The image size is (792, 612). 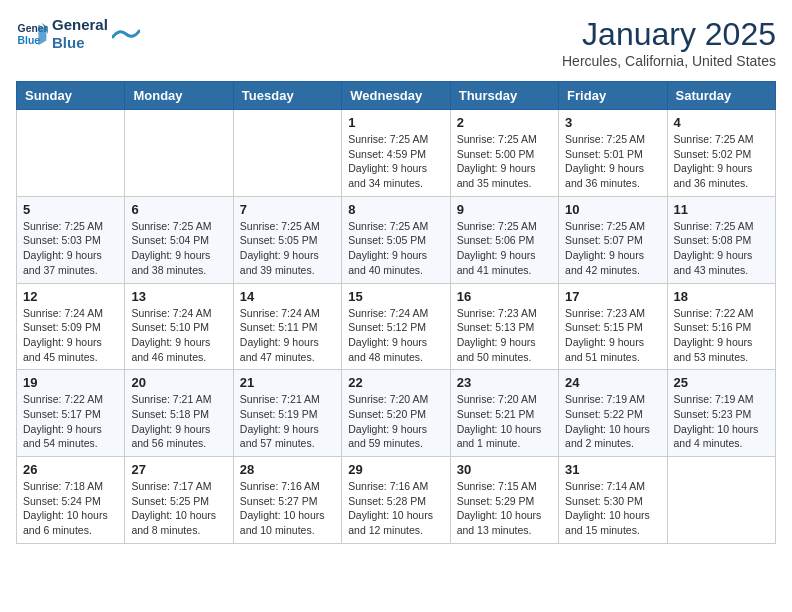 I want to click on calendar-cell: 15Sunrise: 7:24 AM Sunset: 5:12 PM Dayli…, so click(x=396, y=326).